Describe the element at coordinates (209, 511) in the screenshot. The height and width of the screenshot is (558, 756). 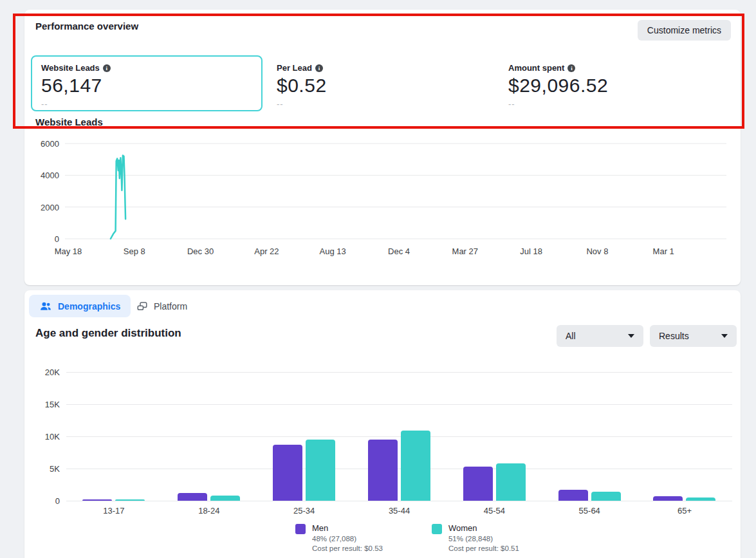
I see `x-axis-label: 18-24` at that location.